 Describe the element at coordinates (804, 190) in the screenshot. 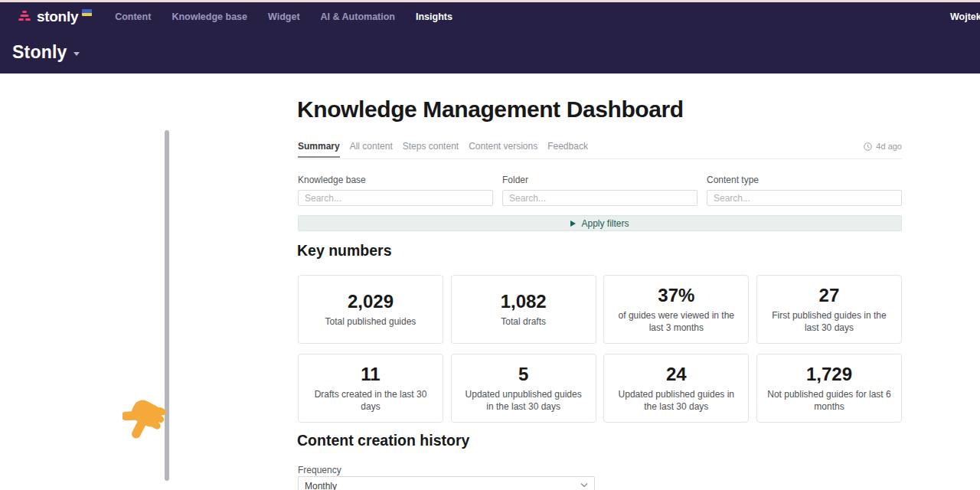

I see `filter-content-type: Content type` at that location.